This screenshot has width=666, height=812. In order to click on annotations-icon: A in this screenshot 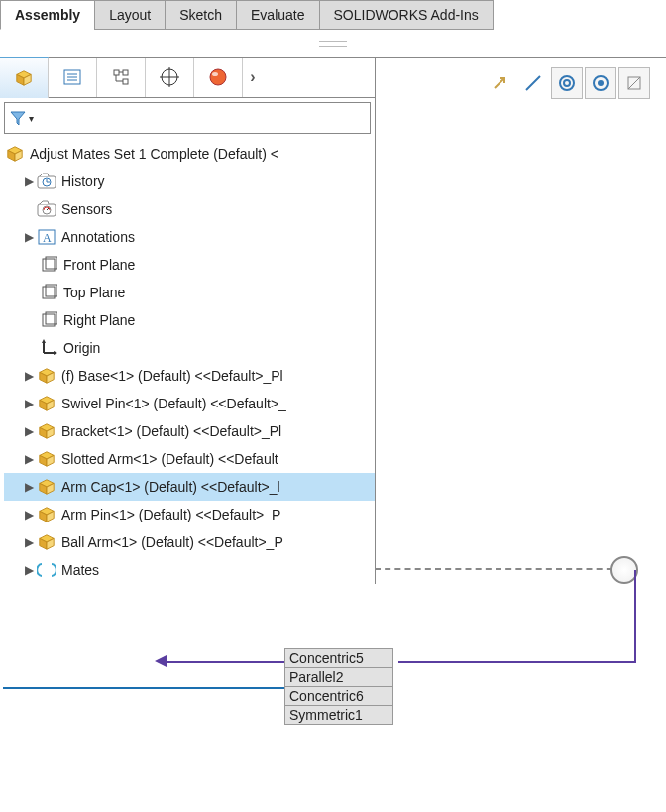, I will do `click(47, 237)`.